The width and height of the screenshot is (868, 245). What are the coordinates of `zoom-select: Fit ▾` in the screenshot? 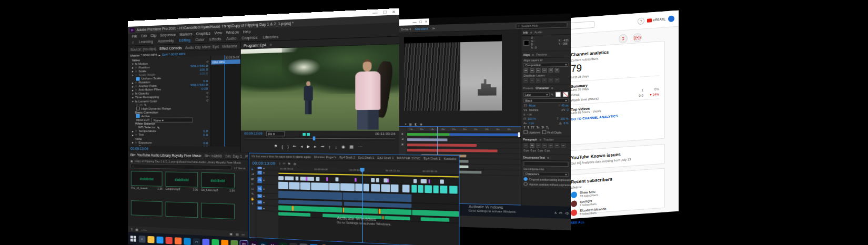 It's located at (276, 134).